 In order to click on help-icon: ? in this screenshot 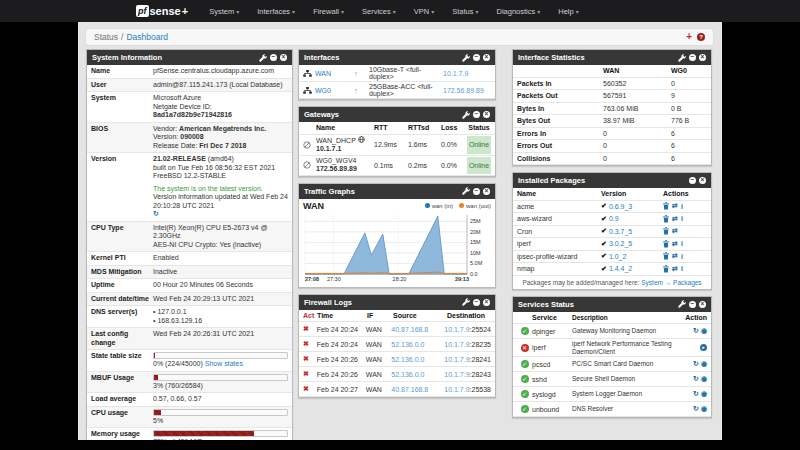, I will do `click(701, 37)`.